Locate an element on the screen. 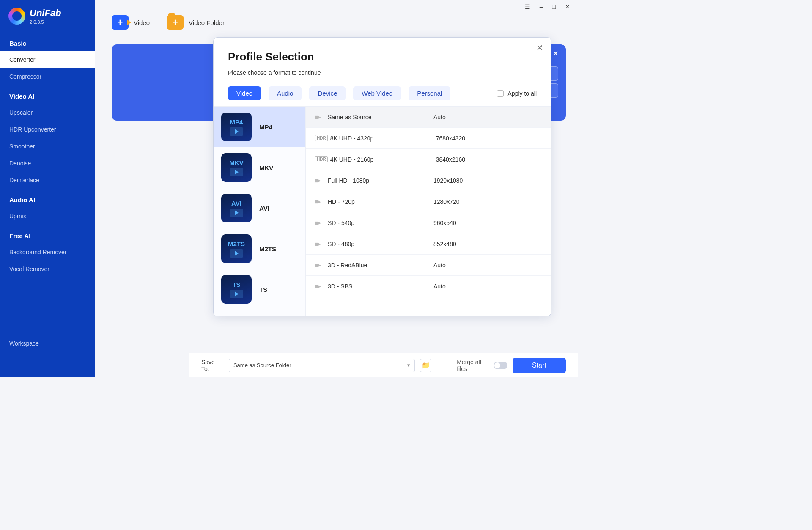 This screenshot has width=812, height=530. sidebar-item-upmix: Upmix is located at coordinates (47, 216).